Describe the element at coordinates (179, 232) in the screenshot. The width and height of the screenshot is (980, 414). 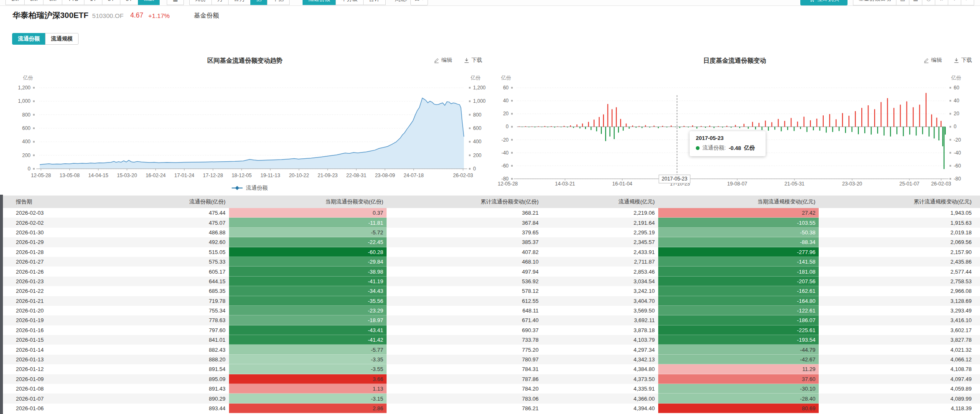
I see `table-cell: 486.88` at that location.